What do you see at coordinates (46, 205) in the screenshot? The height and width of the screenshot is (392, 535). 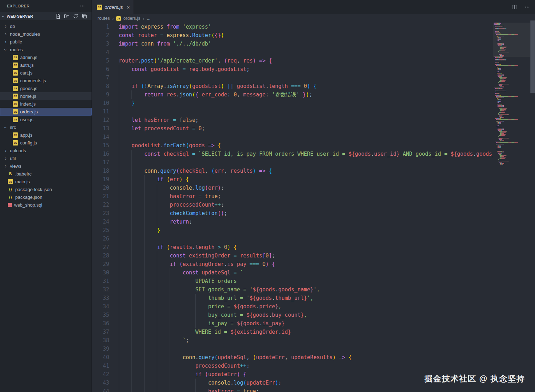 I see `tree-file-web_shop.sql: web_shop.sql` at bounding box center [46, 205].